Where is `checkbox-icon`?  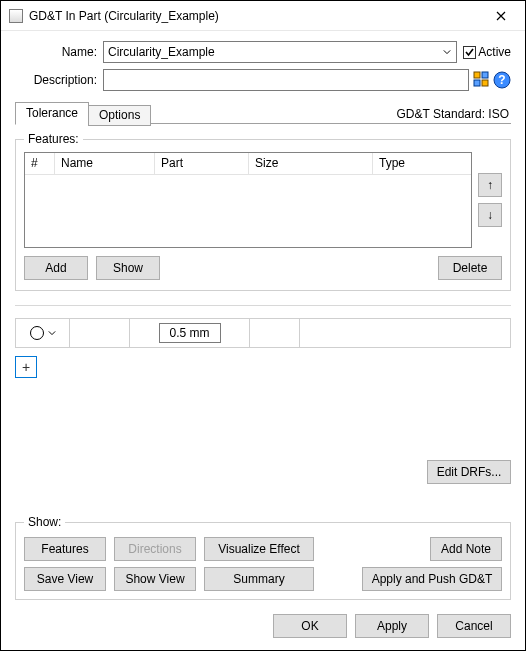 checkbox-icon is located at coordinates (470, 52).